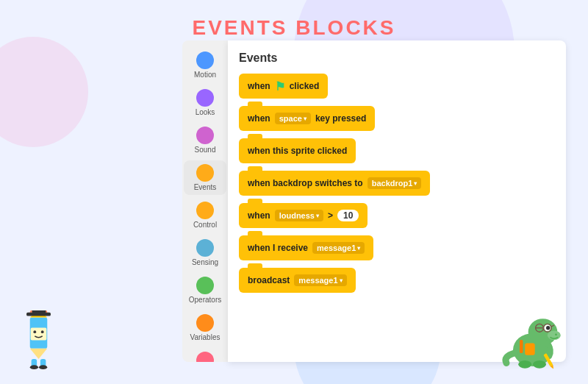  I want to click on backdrop-arrow-icon: ▾, so click(415, 184).